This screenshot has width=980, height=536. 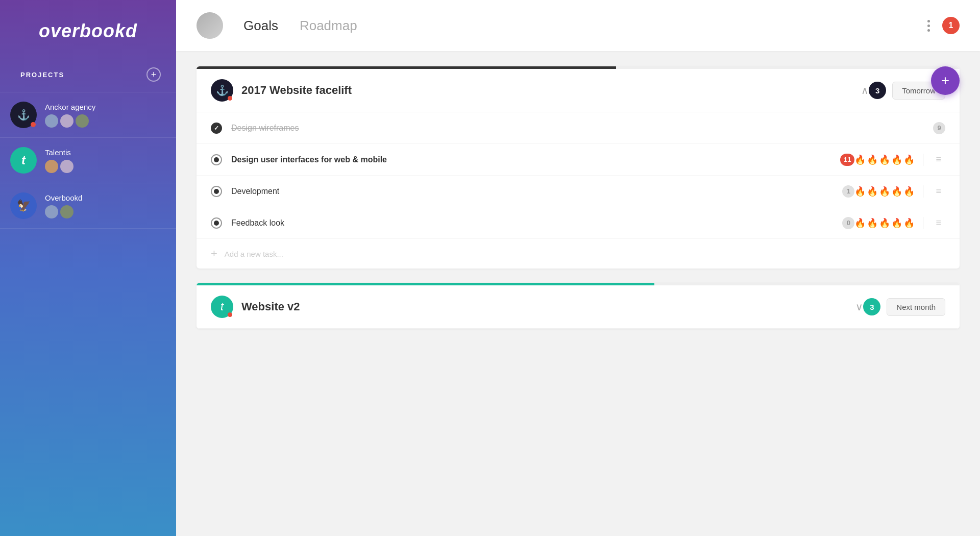 What do you see at coordinates (23, 160) in the screenshot?
I see `project-icon-talentis: t` at bounding box center [23, 160].